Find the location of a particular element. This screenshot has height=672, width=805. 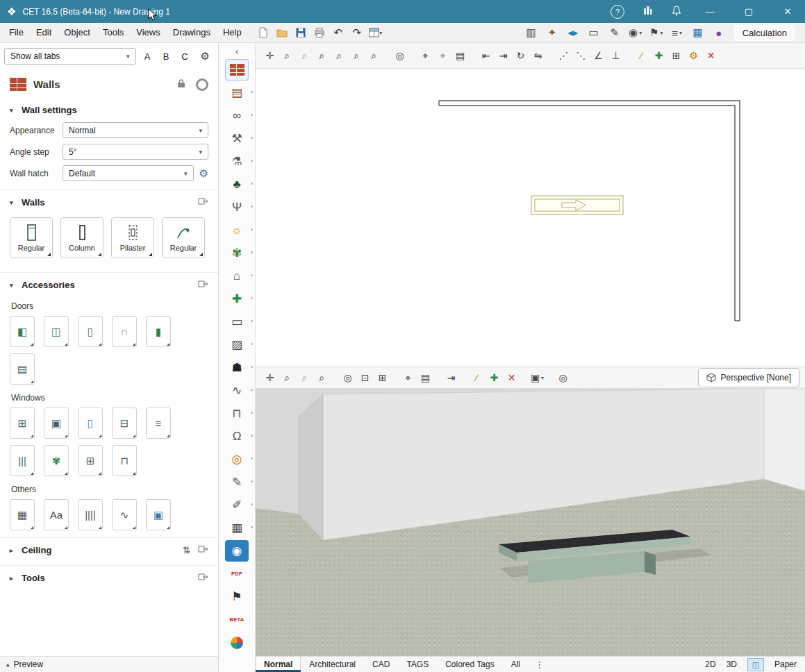

settings-info: ⚙ is located at coordinates (693, 56).